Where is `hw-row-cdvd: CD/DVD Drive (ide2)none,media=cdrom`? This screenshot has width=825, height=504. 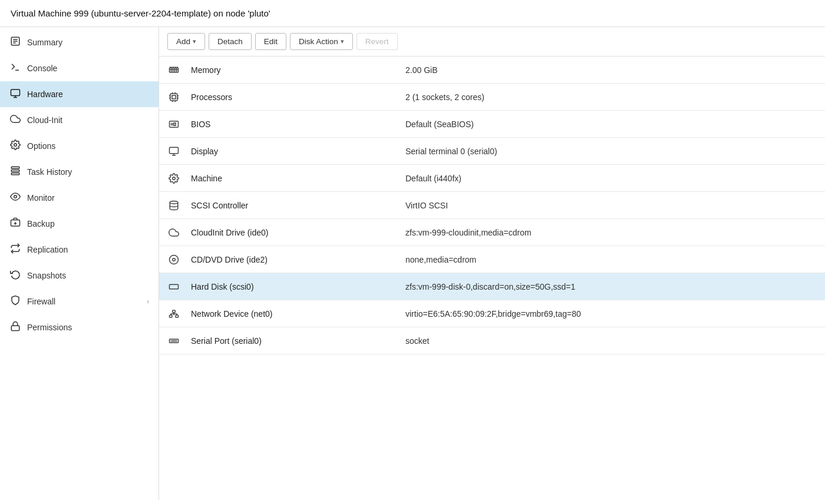
hw-row-cdvd: CD/DVD Drive (ide2)none,media=cdrom is located at coordinates (492, 260).